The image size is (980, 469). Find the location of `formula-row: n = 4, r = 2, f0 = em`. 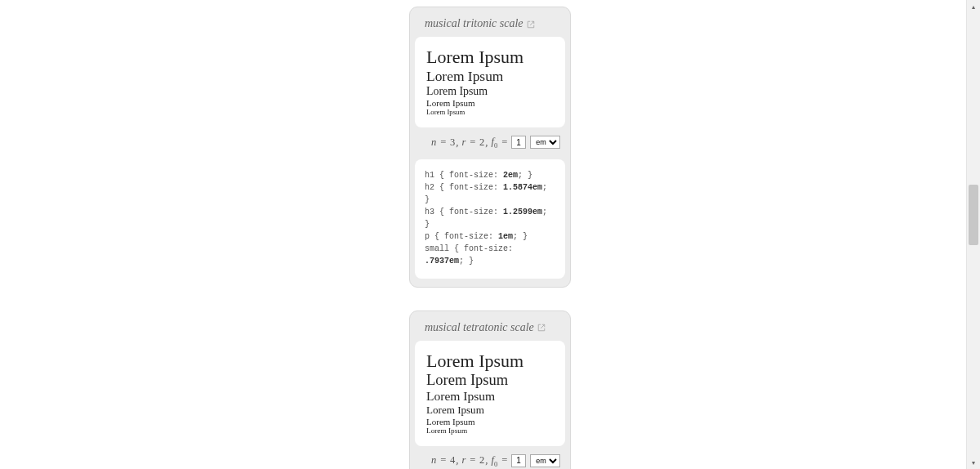

formula-row: n = 4, r = 2, f0 = em is located at coordinates (490, 458).